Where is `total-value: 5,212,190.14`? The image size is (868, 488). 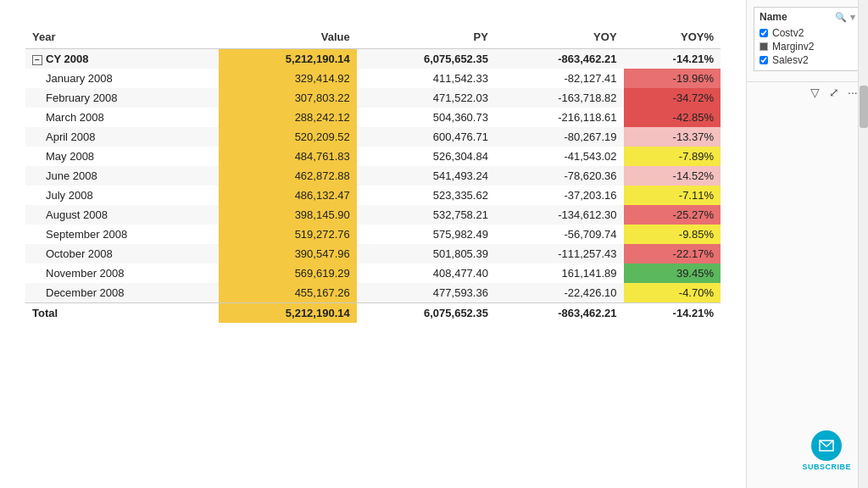
total-value: 5,212,190.14 is located at coordinates (288, 313).